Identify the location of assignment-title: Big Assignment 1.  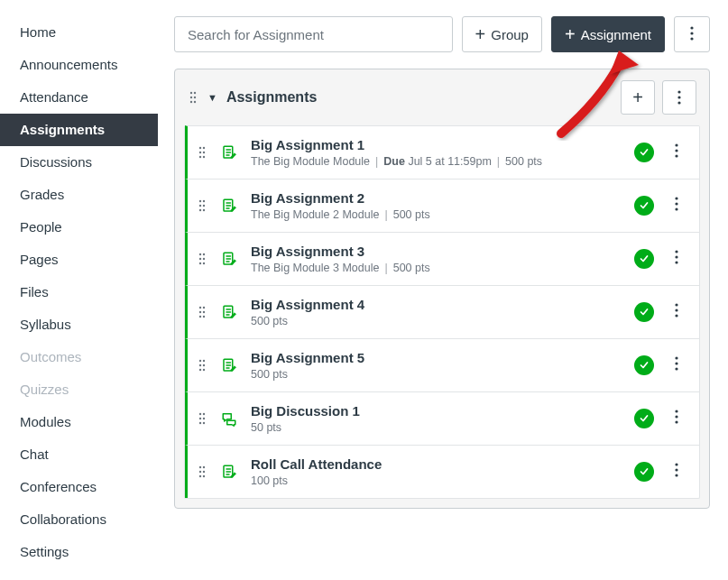
(437, 144).